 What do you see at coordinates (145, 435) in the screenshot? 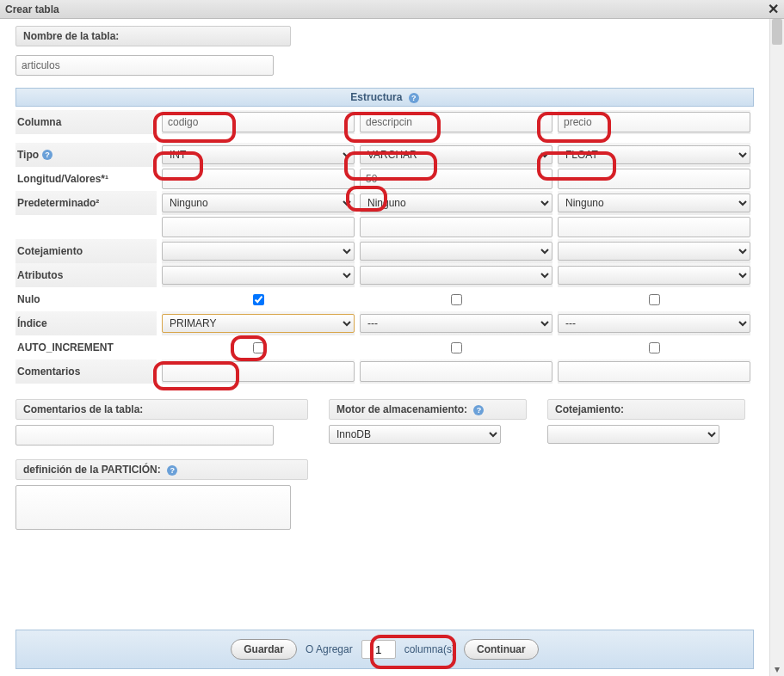
I see `table-comments-input` at bounding box center [145, 435].